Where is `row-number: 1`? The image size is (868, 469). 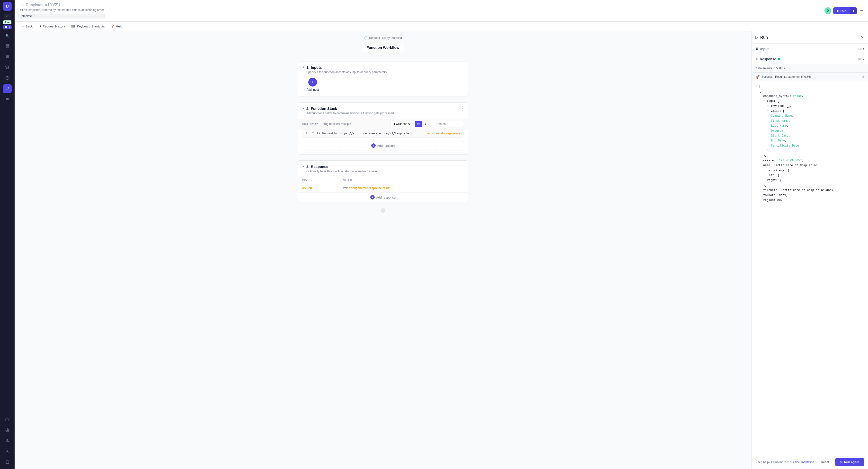
row-number: 1 is located at coordinates (308, 133).